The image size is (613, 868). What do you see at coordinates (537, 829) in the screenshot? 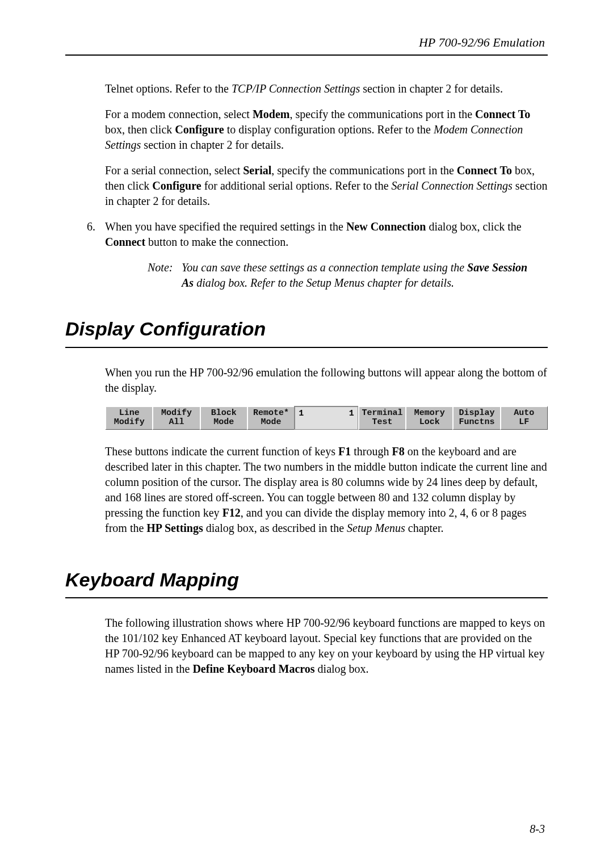
I see `page-number: 8-3` at bounding box center [537, 829].